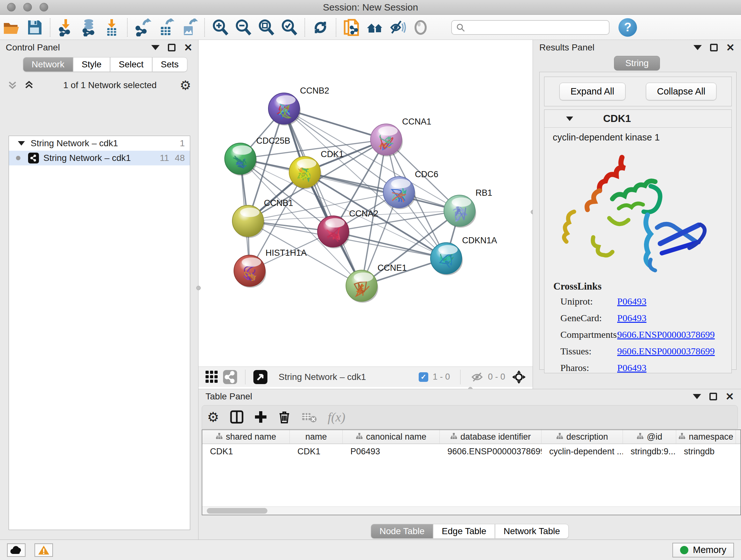  What do you see at coordinates (243, 27) in the screenshot?
I see `zoom-out-button` at bounding box center [243, 27].